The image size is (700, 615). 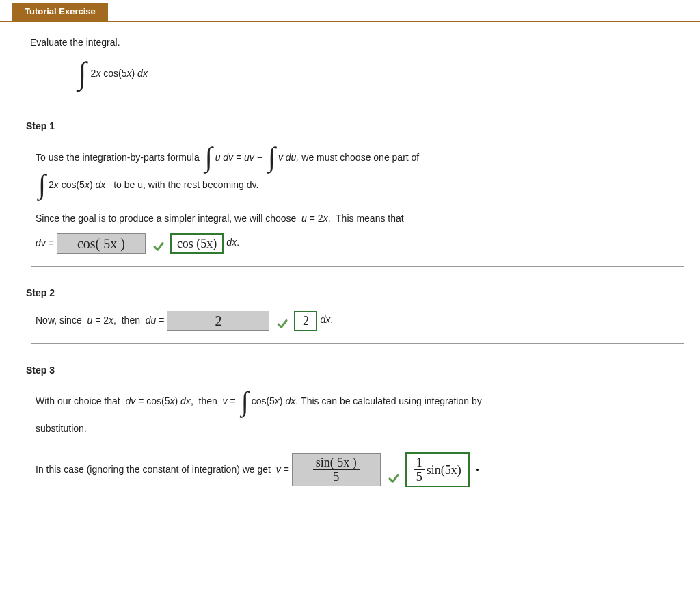 What do you see at coordinates (360, 157) in the screenshot?
I see `step1-line1: To use the integration-by-parts formula …` at bounding box center [360, 157].